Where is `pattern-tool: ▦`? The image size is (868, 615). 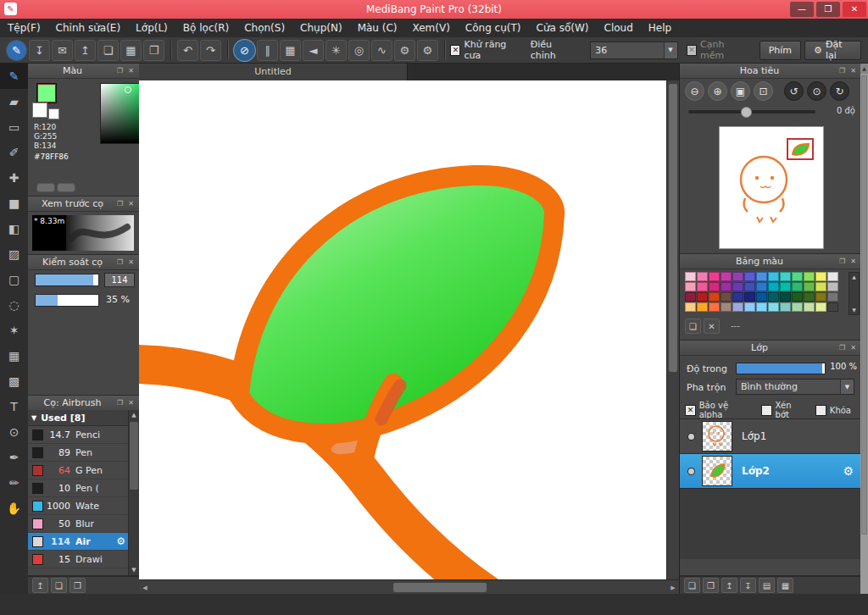
pattern-tool: ▦ is located at coordinates (14, 356).